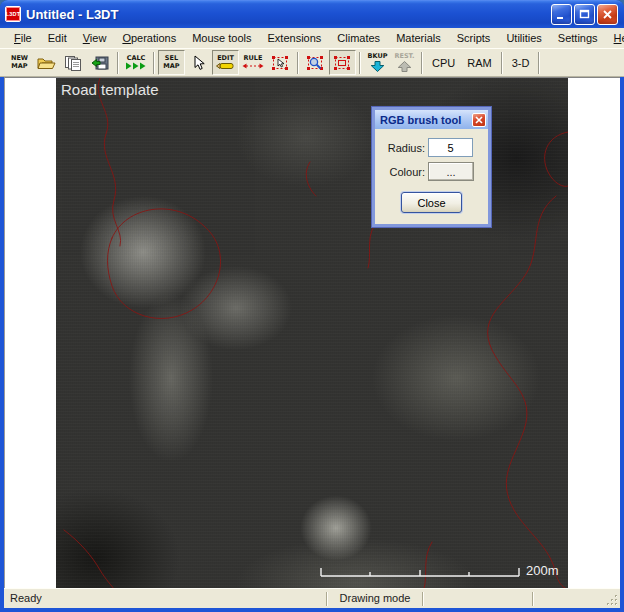  What do you see at coordinates (316, 62) in the screenshot?
I see `zoom-region-button` at bounding box center [316, 62].